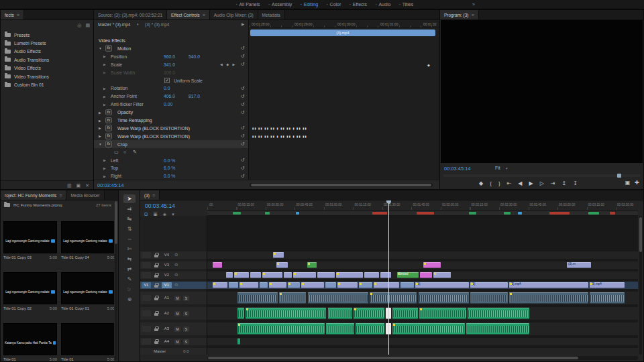 The width and height of the screenshot is (644, 362). What do you see at coordinates (154, 196) in the screenshot?
I see `panel-menu-icon: ≡` at bounding box center [154, 196].